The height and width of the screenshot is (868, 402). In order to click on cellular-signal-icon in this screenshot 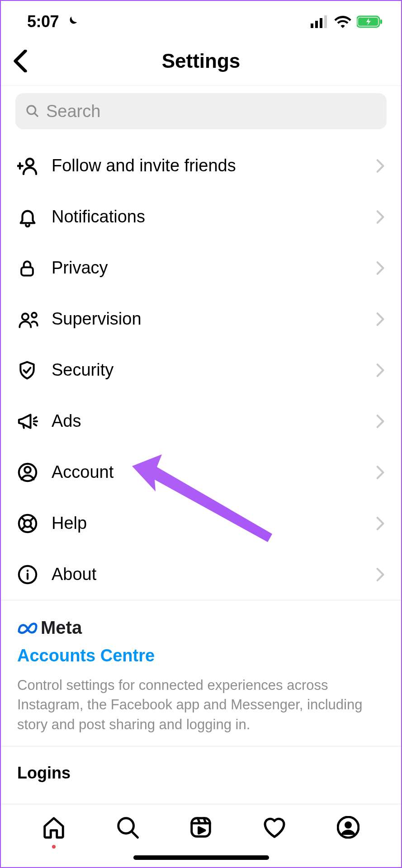, I will do `click(320, 22)`.